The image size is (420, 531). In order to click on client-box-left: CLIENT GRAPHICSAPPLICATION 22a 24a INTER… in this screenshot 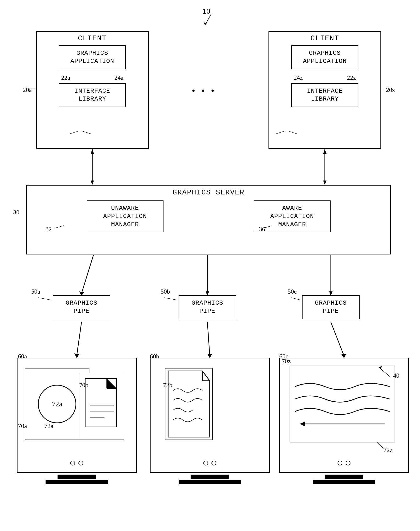, I will do `click(92, 90)`.